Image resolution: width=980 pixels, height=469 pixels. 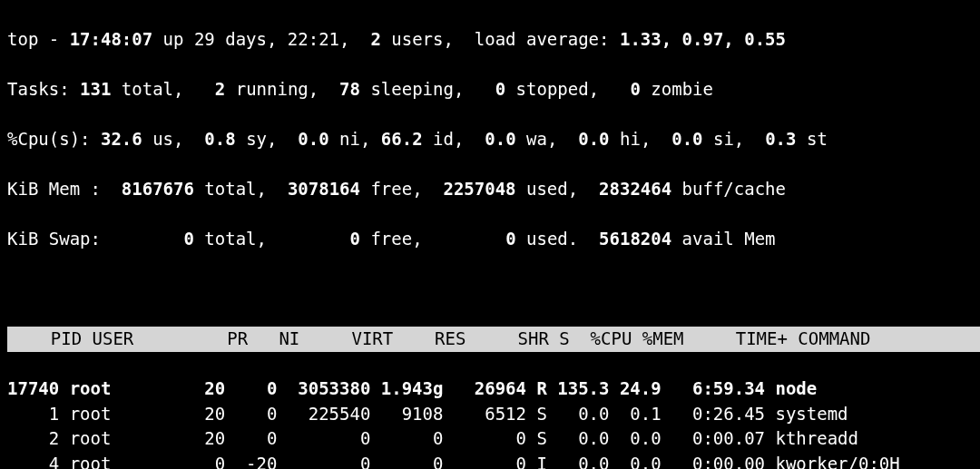 I want to click on label: used,, so click(x=558, y=189).